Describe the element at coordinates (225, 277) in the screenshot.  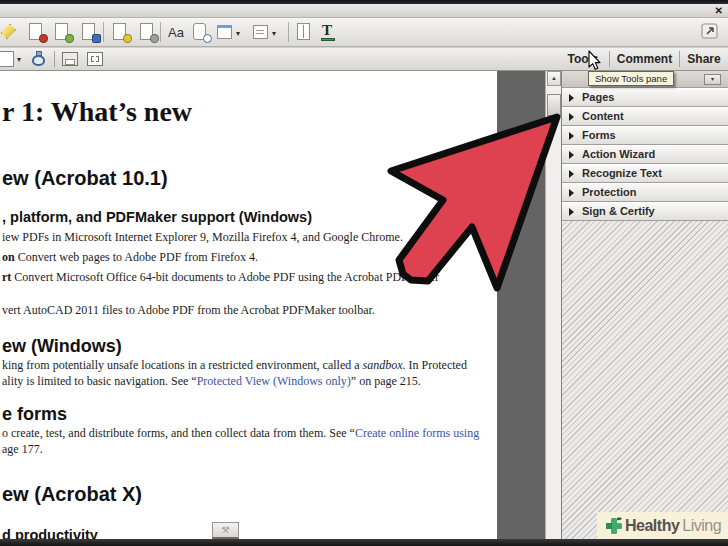
I see `doc-text-run: Convert Microsoft Office 64-bit document…` at that location.